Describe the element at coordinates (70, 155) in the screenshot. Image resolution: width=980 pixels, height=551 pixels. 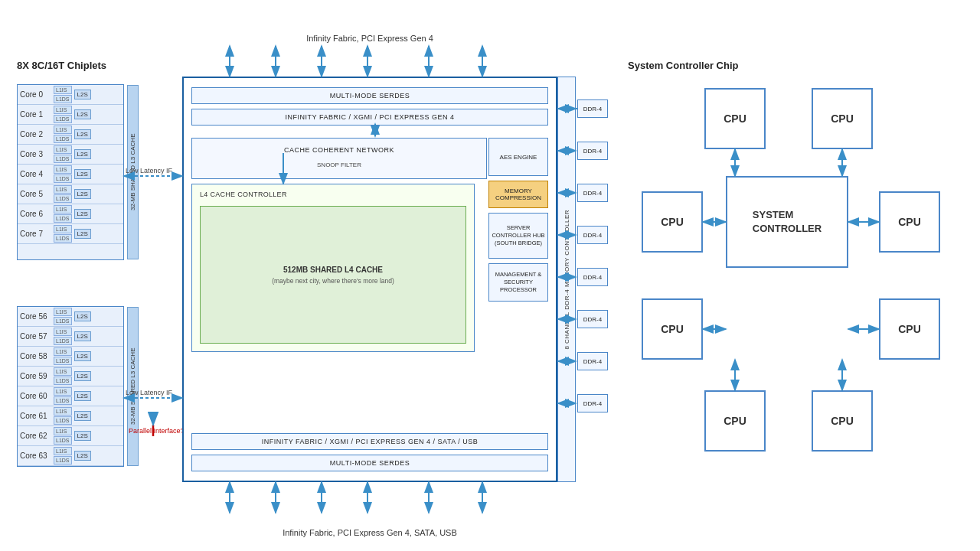
I see `core-row: Core 3 L1IS L1DS L2S` at that location.